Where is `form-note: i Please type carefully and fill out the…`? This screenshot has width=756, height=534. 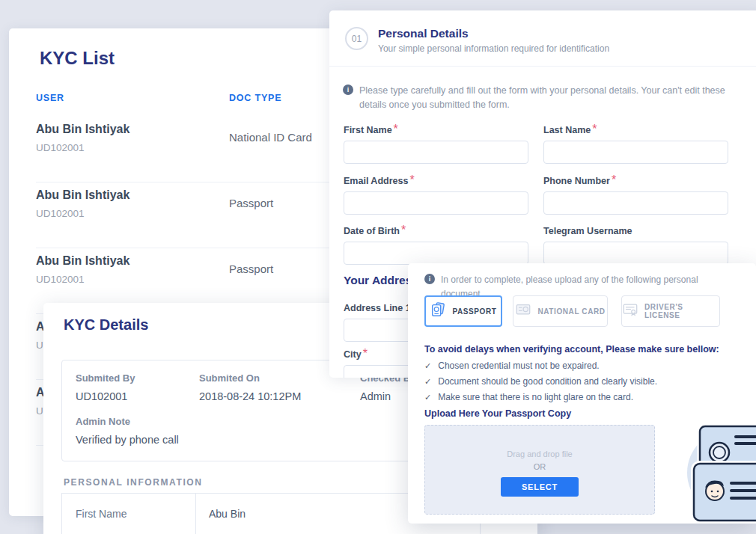
form-note: i Please type carefully and fill out the… is located at coordinates (543, 99).